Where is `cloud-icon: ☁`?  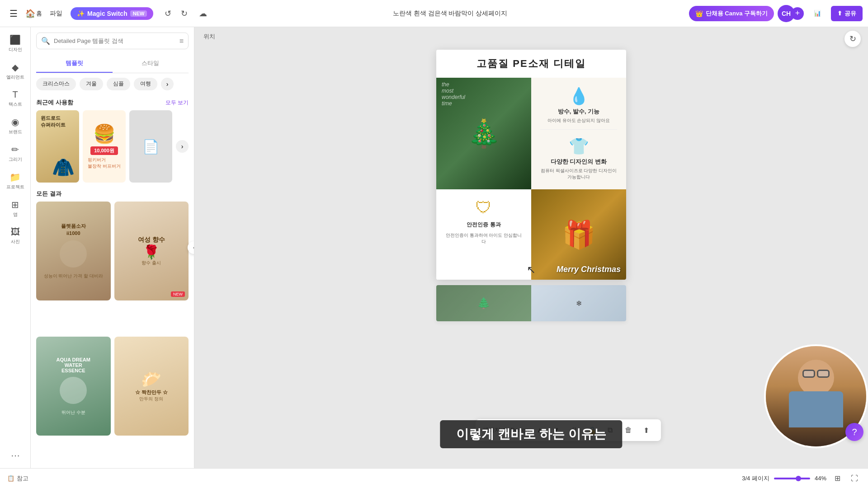
cloud-icon: ☁ is located at coordinates (203, 14).